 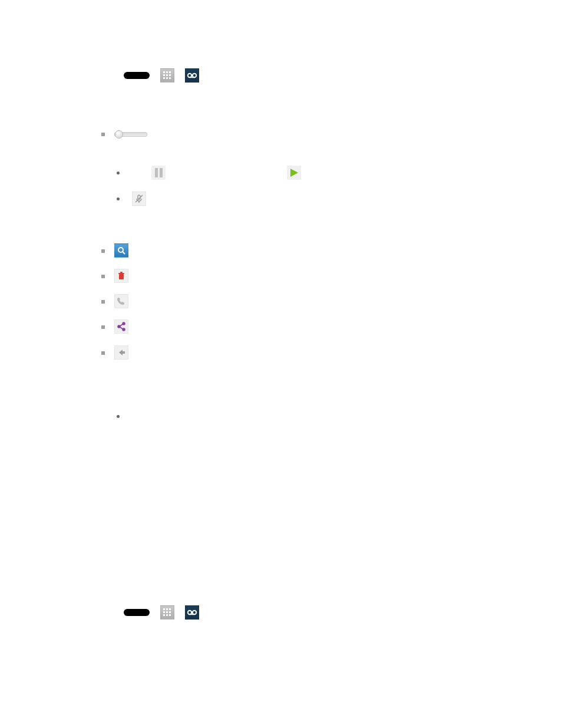 What do you see at coordinates (121, 327) in the screenshot?
I see `share-icon` at bounding box center [121, 327].